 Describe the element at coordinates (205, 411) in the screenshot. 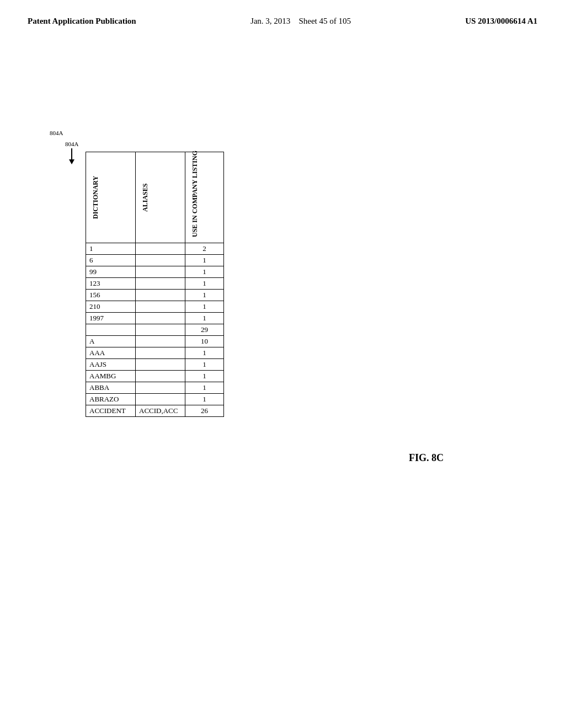

I see `cell-use: 26` at that location.